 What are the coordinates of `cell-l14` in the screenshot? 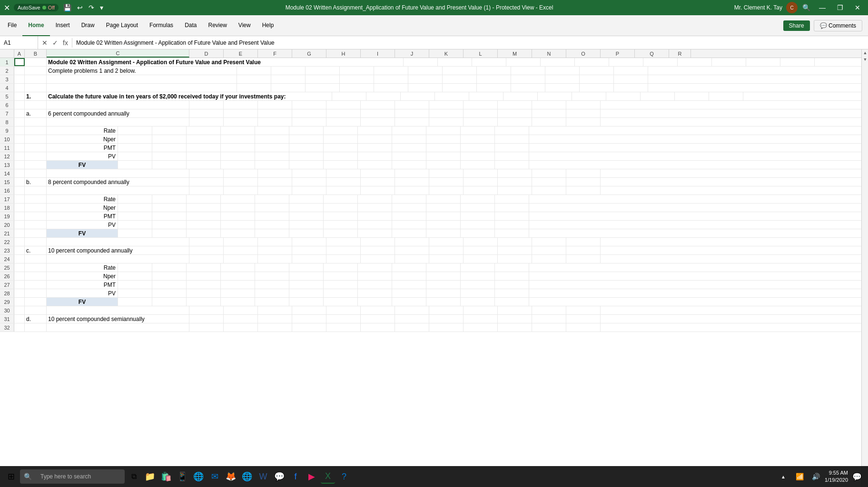 It's located at (481, 173).